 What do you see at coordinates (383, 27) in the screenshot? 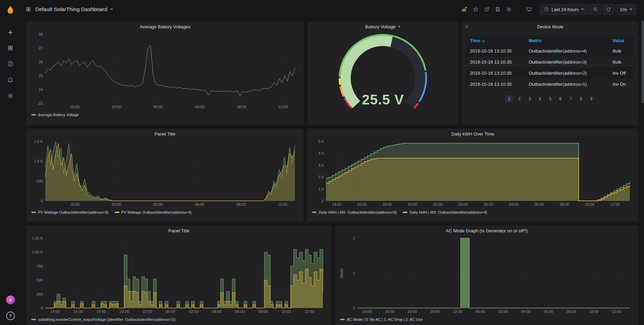
I see `panel-header: Battery Voltage` at bounding box center [383, 27].